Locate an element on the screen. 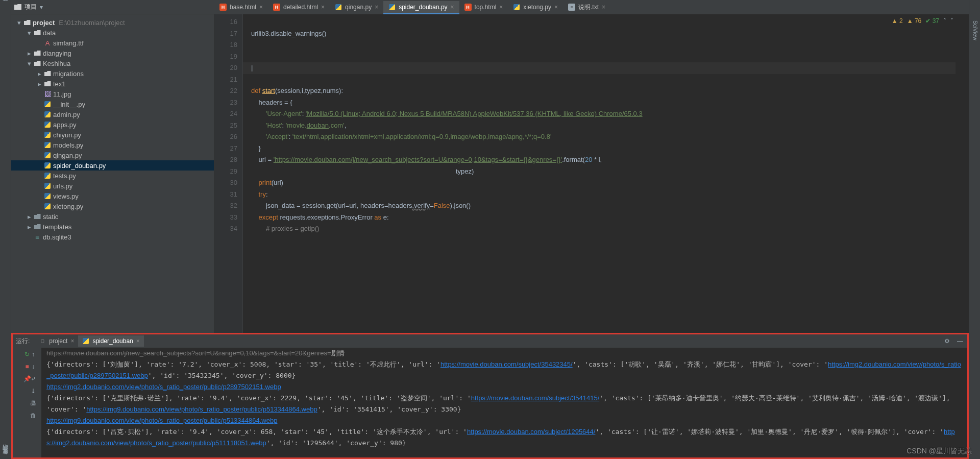 The image size is (980, 459). tree-item-label: qingan.py is located at coordinates (67, 155).